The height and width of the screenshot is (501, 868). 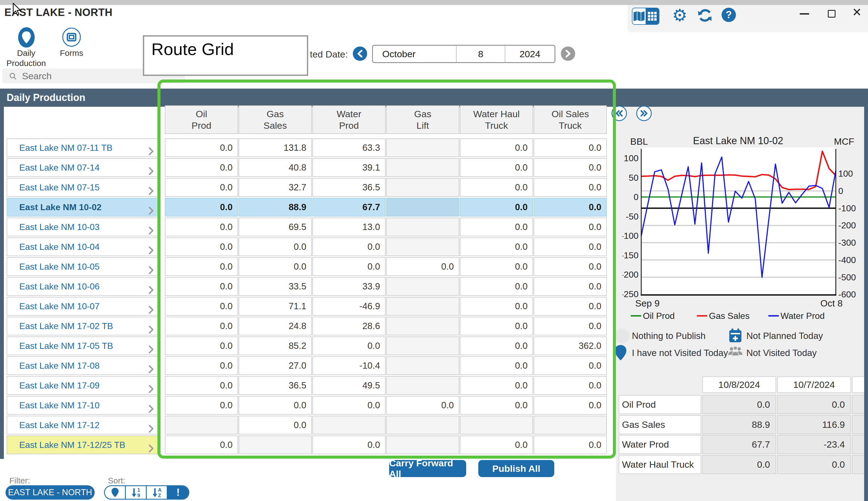 I want to click on well-row-name: East Lake NM 17-05 TB, so click(x=83, y=346).